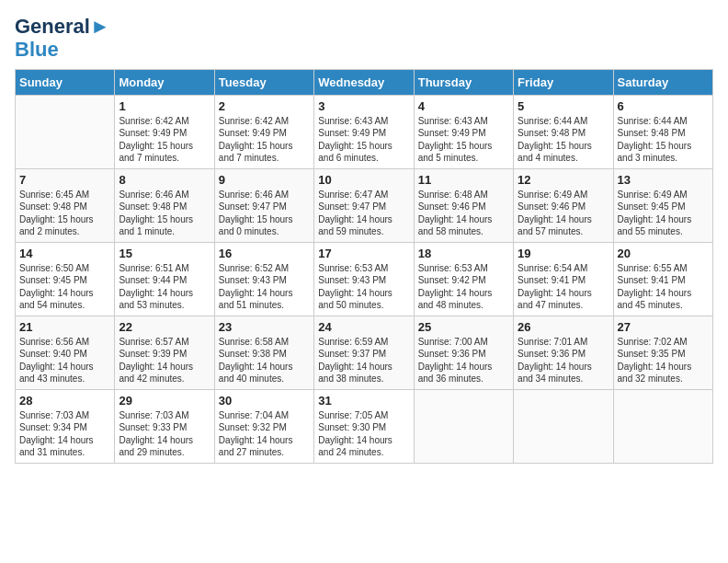 Image resolution: width=728 pixels, height=563 pixels. Describe the element at coordinates (563, 327) in the screenshot. I see `day-number: 26` at that location.